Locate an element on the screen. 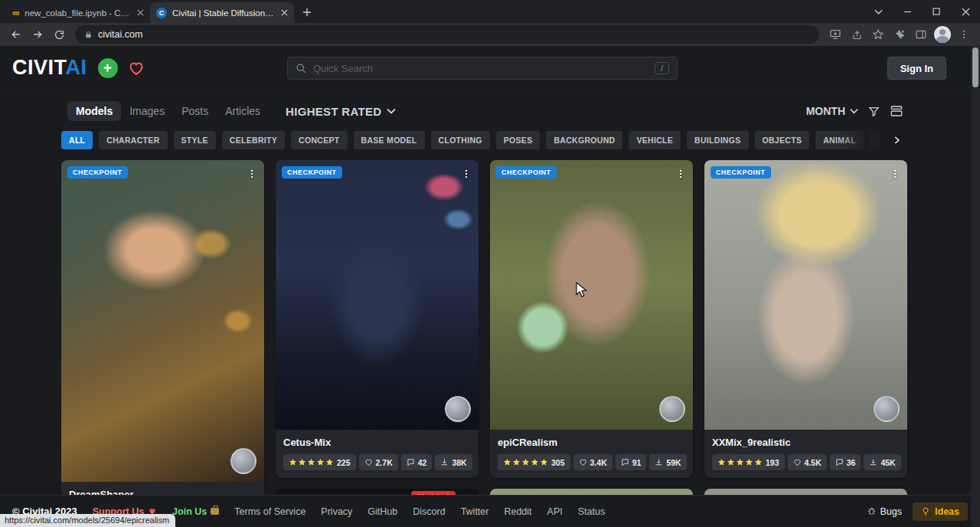 Image resolution: width=980 pixels, height=527 pixels. category-chip: BACKGROUND is located at coordinates (584, 140).